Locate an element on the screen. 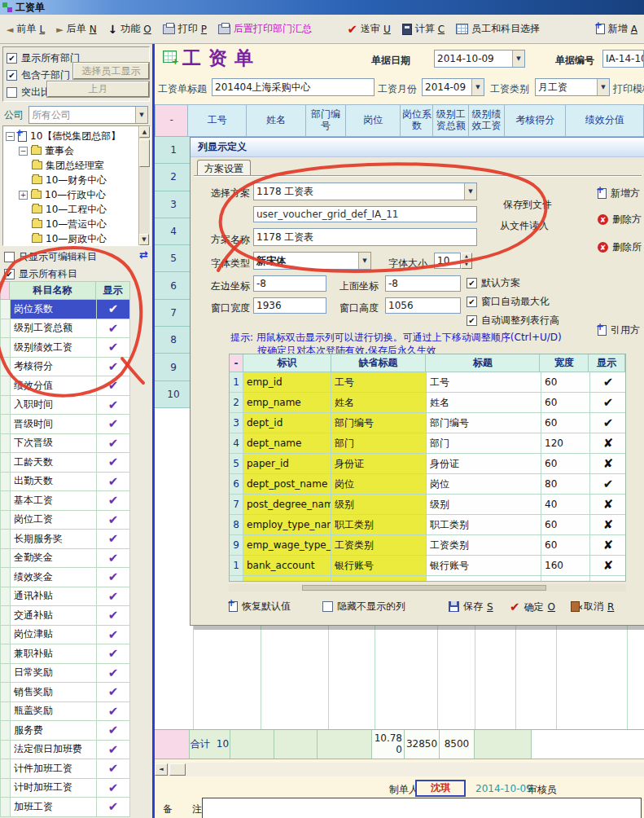 Image resolution: width=644 pixels, height=818 pixels. print-button: 打印P is located at coordinates (185, 29).